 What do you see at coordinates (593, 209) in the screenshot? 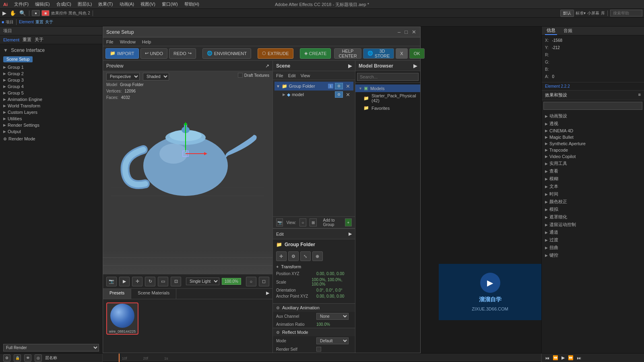
I see `effect-simulate: ▶ 模拟` at bounding box center [593, 209].